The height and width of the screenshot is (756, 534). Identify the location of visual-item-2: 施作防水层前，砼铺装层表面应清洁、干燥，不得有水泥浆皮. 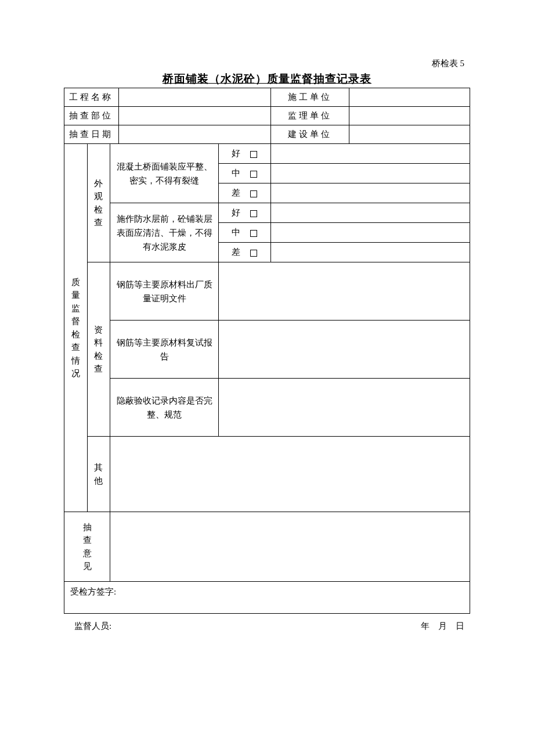
(165, 233).